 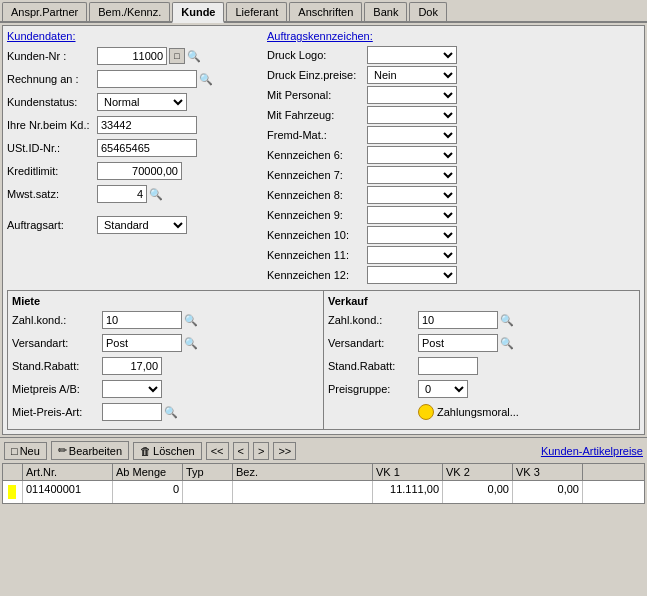 I want to click on miete-stand-rabatt-input, so click(x=132, y=366).